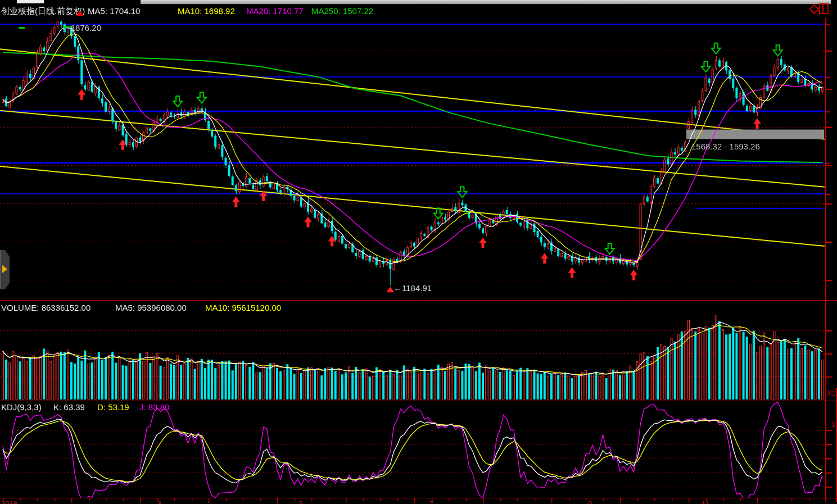 This screenshot has width=837, height=504. I want to click on x-scale-badge: X1, so click(831, 393).